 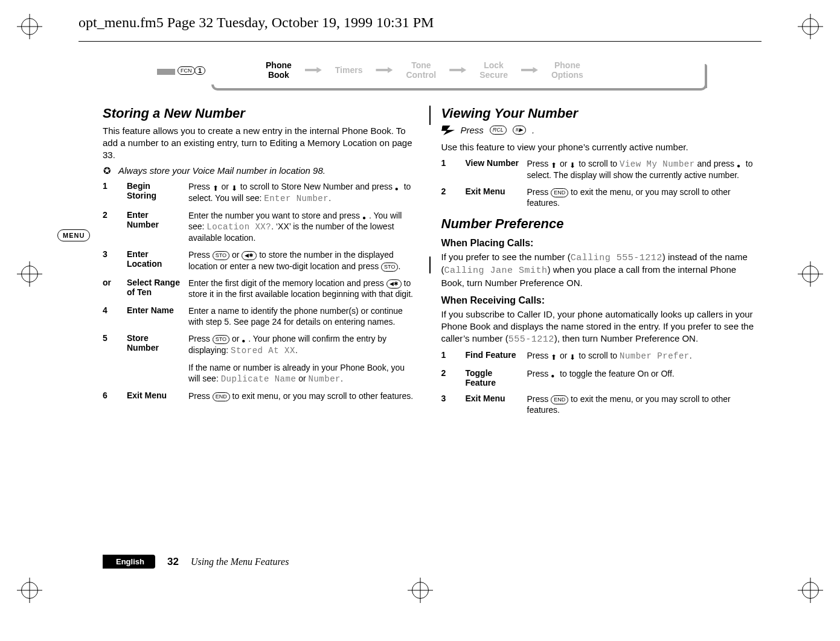 I want to click on menu-side-tab: MENU, so click(x=74, y=235).